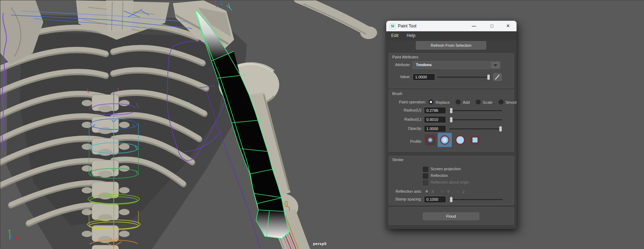  Describe the element at coordinates (400, 65) in the screenshot. I see `attribute-label: Attribute:` at that location.